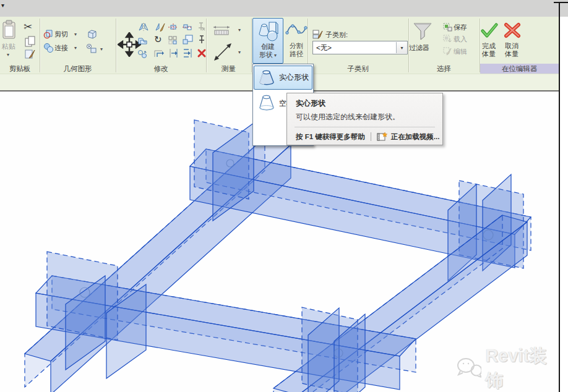 This screenshot has width=568, height=392. What do you see at coordinates (423, 32) in the screenshot?
I see `filter-funnel-icon` at bounding box center [423, 32].